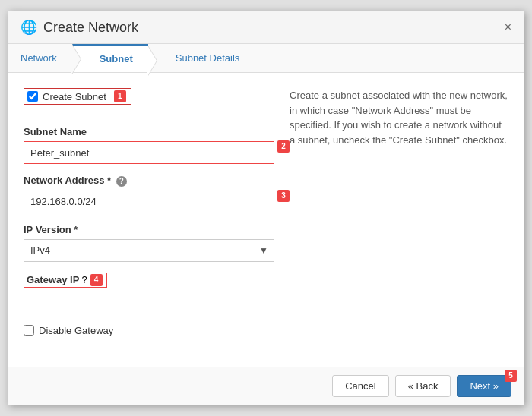 The height and width of the screenshot is (416, 532). What do you see at coordinates (29, 330) in the screenshot?
I see `disable-gateway-checkbox` at bounding box center [29, 330].